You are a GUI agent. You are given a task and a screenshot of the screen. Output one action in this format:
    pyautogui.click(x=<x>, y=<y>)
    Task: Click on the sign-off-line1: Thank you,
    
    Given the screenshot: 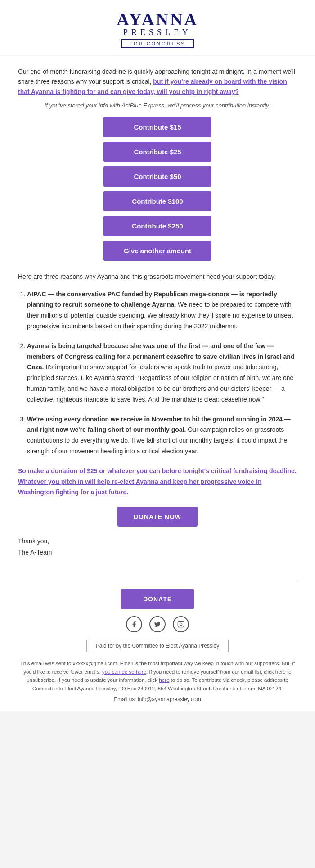 What is the action you would take?
    pyautogui.click(x=158, y=541)
    